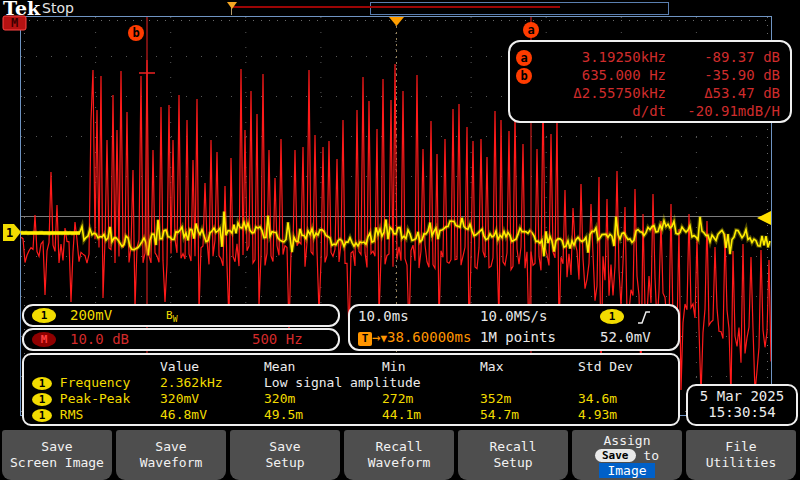 This screenshot has width=800, height=480. I want to click on trigger-position-readout: T→▼38.60000ms, so click(414, 338).